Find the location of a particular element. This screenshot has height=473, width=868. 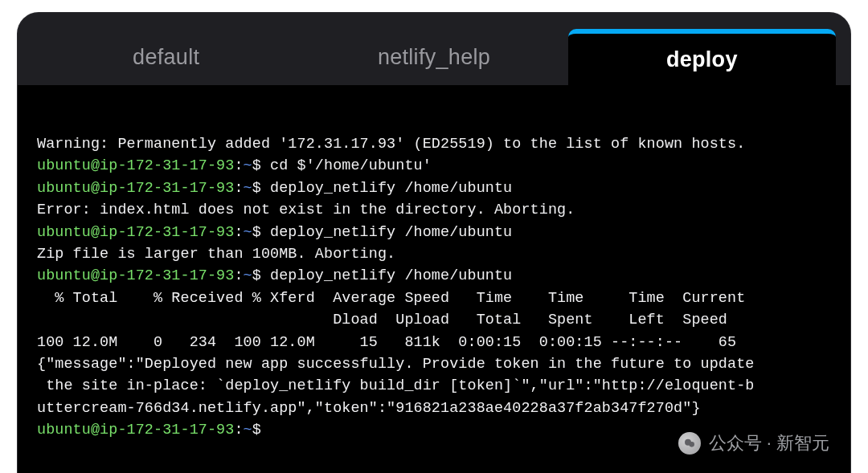

terminal-line: {"message":"Deployed new app successfull… is located at coordinates (434, 365).